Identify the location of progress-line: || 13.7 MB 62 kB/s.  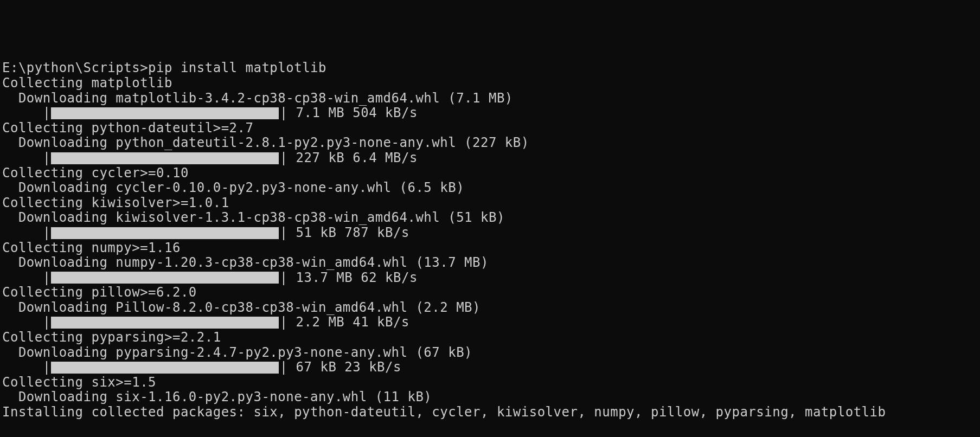
(490, 278).